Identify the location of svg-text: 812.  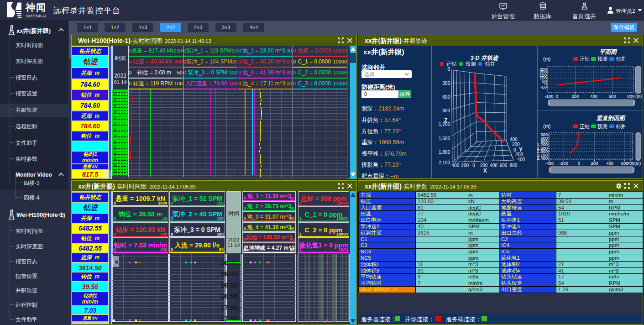
(115, 165).